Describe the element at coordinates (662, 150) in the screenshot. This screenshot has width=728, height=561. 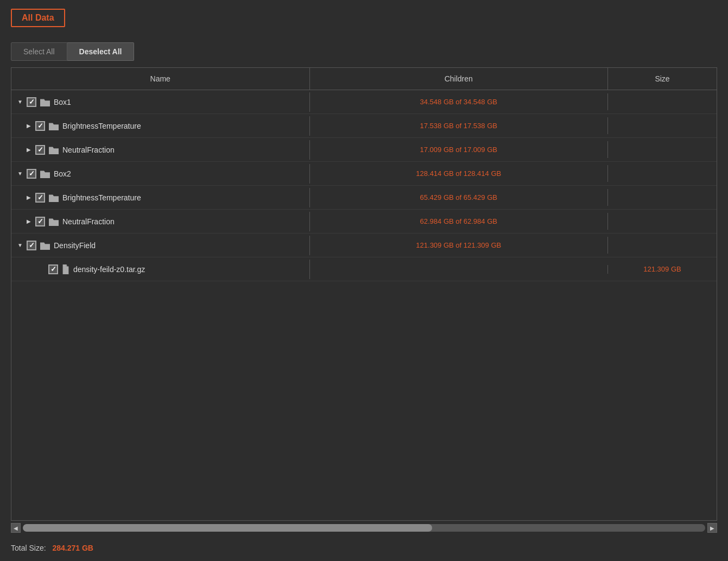
I see `size-cell-neutralfraction1` at that location.